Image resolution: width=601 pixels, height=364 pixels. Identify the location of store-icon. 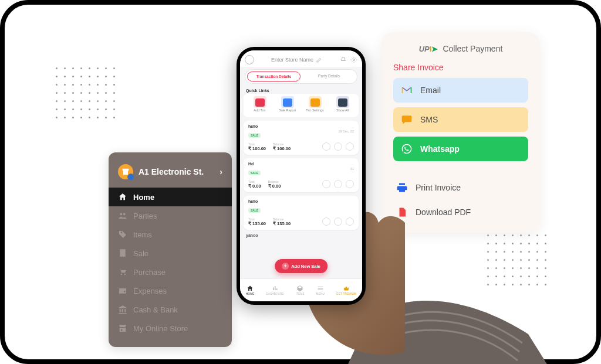
(123, 328).